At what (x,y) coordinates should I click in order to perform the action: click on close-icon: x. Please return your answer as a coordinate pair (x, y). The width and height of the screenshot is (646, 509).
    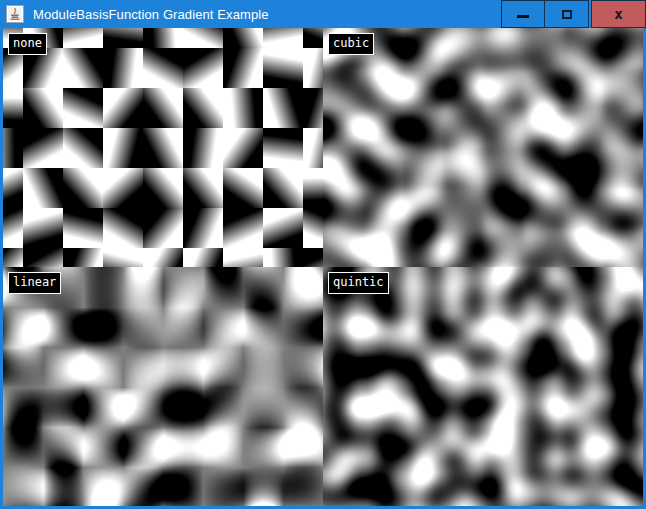
    Looking at the image, I should click on (618, 14).